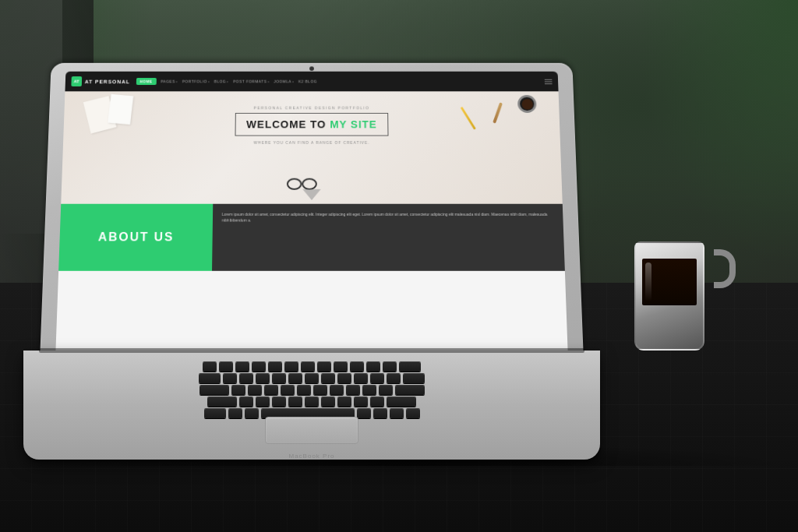 Image resolution: width=798 pixels, height=532 pixels. What do you see at coordinates (401, 402) in the screenshot?
I see `key-shift-right` at bounding box center [401, 402].